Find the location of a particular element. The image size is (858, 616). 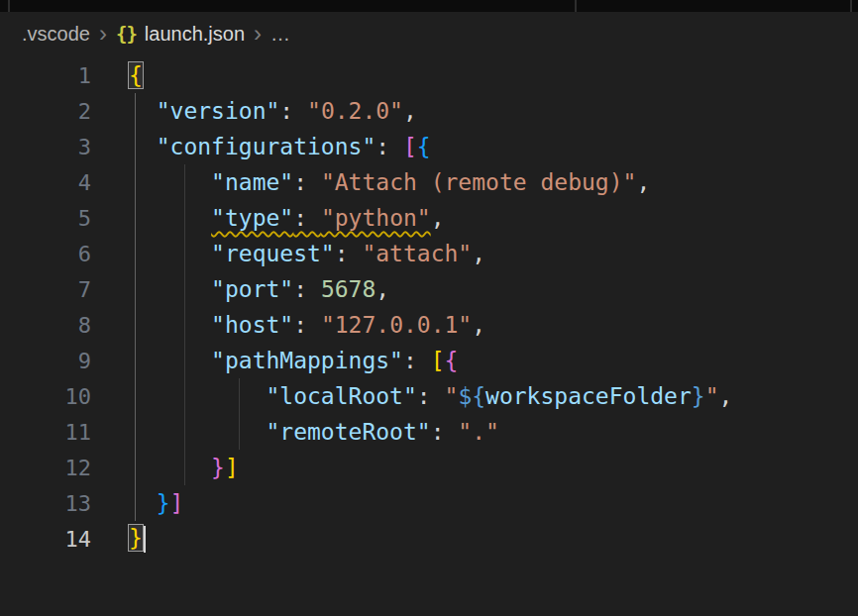

code-token: " is located at coordinates (712, 396).